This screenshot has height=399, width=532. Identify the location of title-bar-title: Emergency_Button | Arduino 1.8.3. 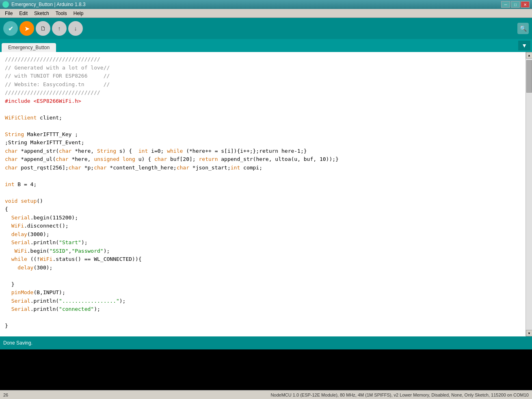
(49, 4).